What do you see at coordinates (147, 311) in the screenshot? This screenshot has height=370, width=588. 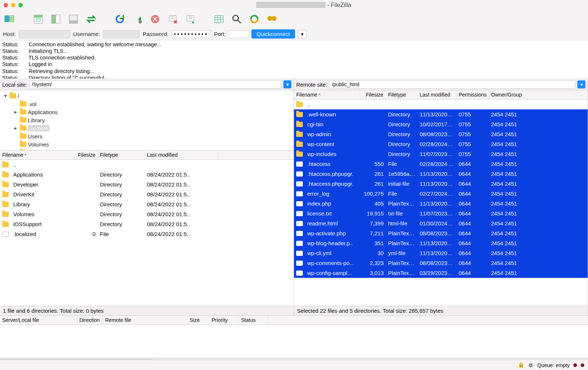 I see `local-status: 1 file and 6 directories. Total size: 0 …` at bounding box center [147, 311].